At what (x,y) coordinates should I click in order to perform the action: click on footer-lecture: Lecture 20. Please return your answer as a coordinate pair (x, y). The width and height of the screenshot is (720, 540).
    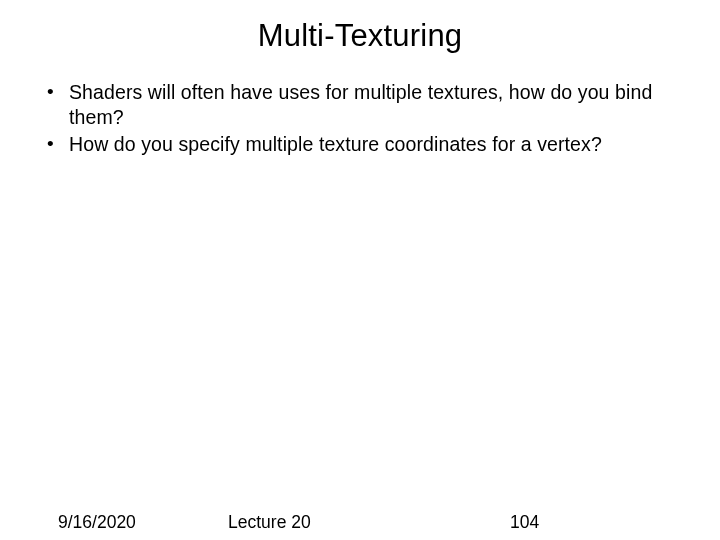
    Looking at the image, I should click on (270, 522).